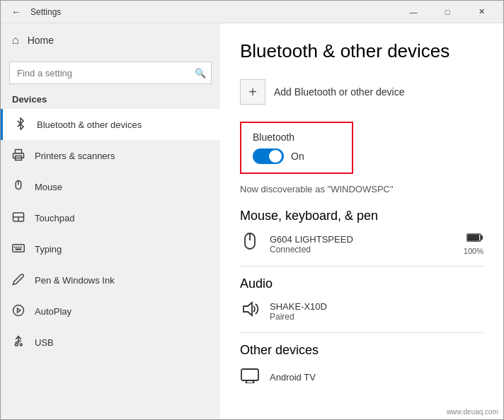  Describe the element at coordinates (362, 51) in the screenshot. I see `page-title: Bluetooth & other devices` at that location.